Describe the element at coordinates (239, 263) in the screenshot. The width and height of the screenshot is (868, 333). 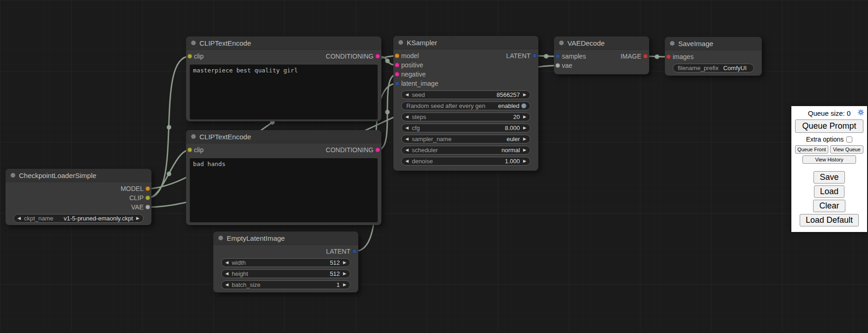
I see `widget-label: width` at that location.